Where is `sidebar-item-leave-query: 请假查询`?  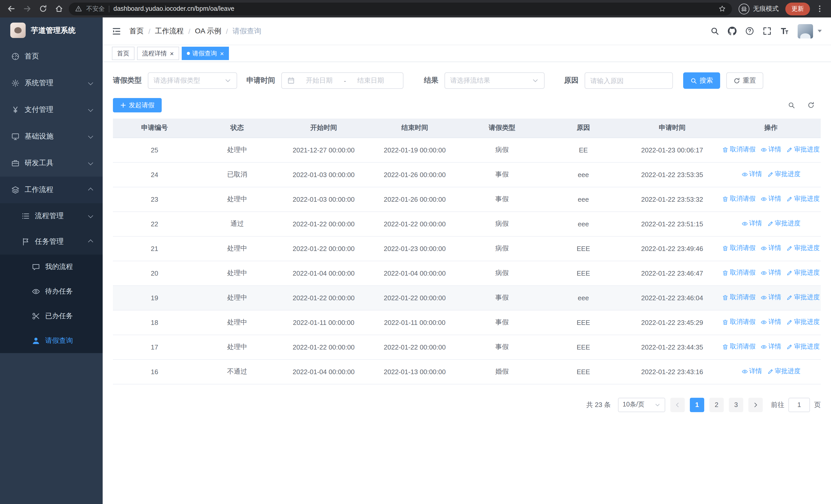 sidebar-item-leave-query: 请假查询 is located at coordinates (51, 340).